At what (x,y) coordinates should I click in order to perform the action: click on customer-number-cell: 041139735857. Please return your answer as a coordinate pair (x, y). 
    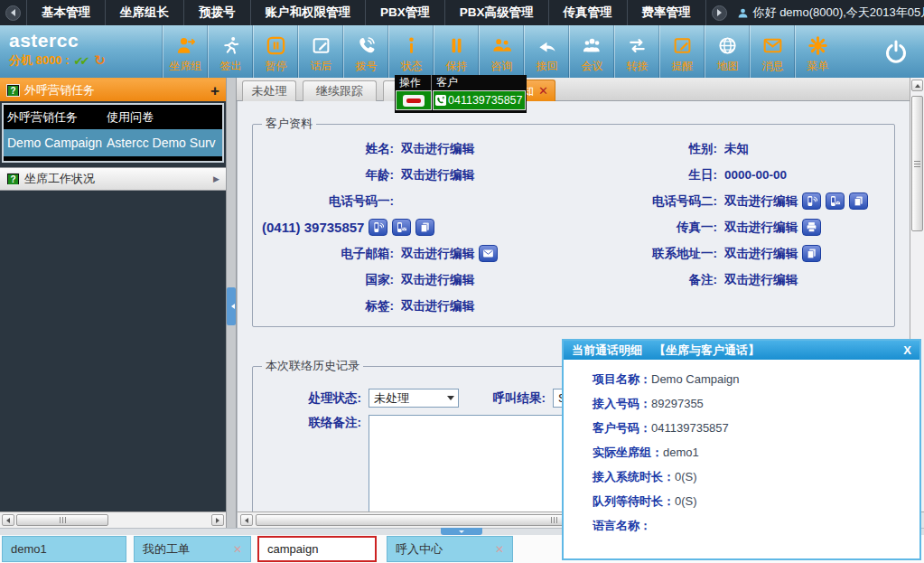
    Looking at the image, I should click on (479, 100).